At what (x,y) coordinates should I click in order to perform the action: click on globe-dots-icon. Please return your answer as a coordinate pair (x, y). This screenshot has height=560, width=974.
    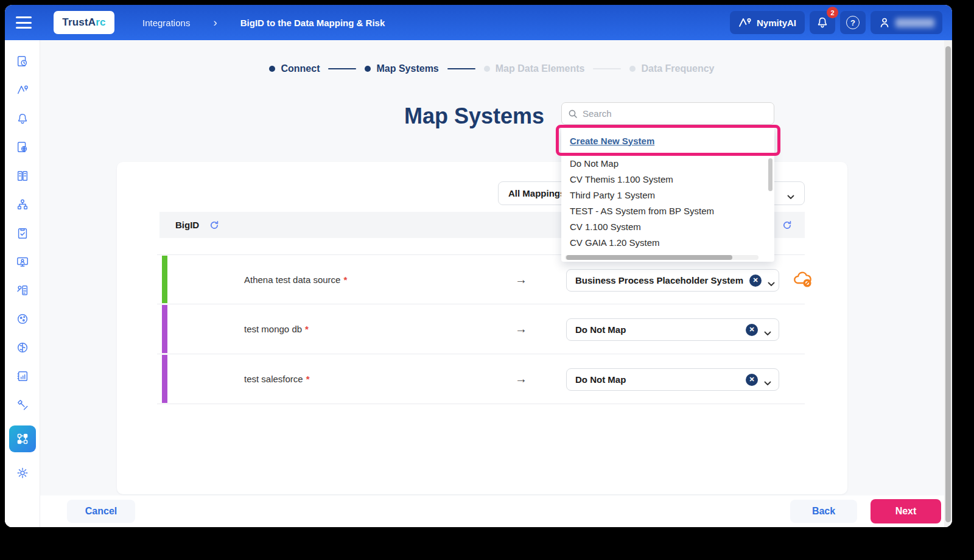
    Looking at the image, I should click on (23, 319).